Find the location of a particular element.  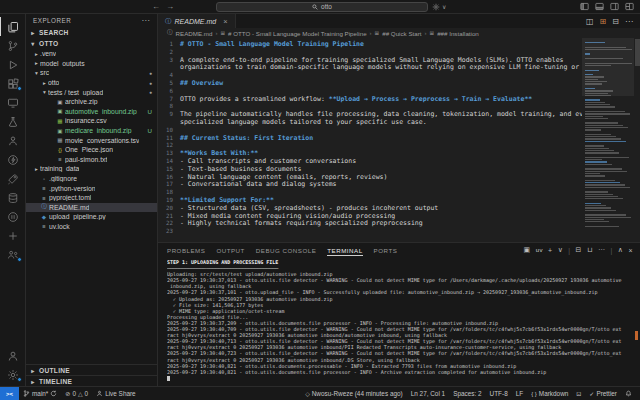

live-share-icon is located at coordinates (13, 140).